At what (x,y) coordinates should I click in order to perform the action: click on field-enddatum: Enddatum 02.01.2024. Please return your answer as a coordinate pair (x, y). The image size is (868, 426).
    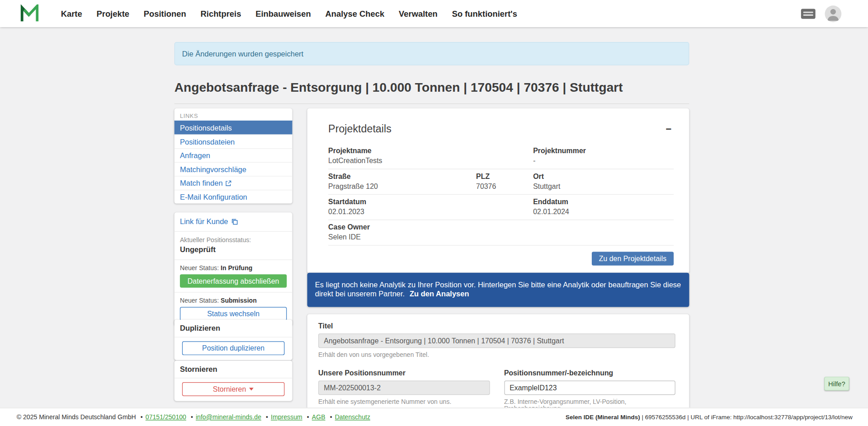
    Looking at the image, I should click on (603, 206).